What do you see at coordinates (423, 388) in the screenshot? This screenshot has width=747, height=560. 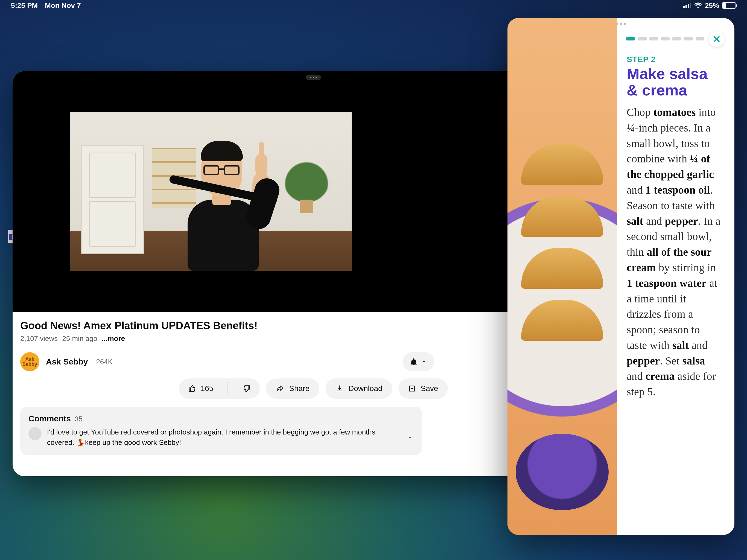 I see `save-button: Save` at bounding box center [423, 388].